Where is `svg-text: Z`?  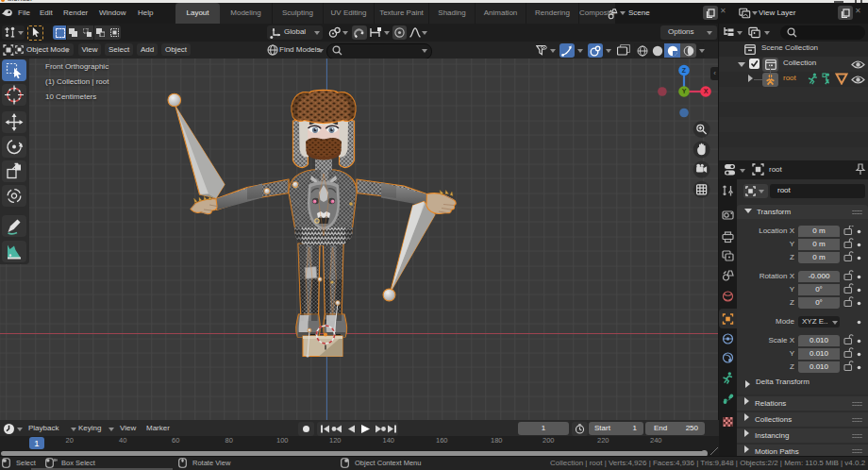
svg-text: Z is located at coordinates (685, 70).